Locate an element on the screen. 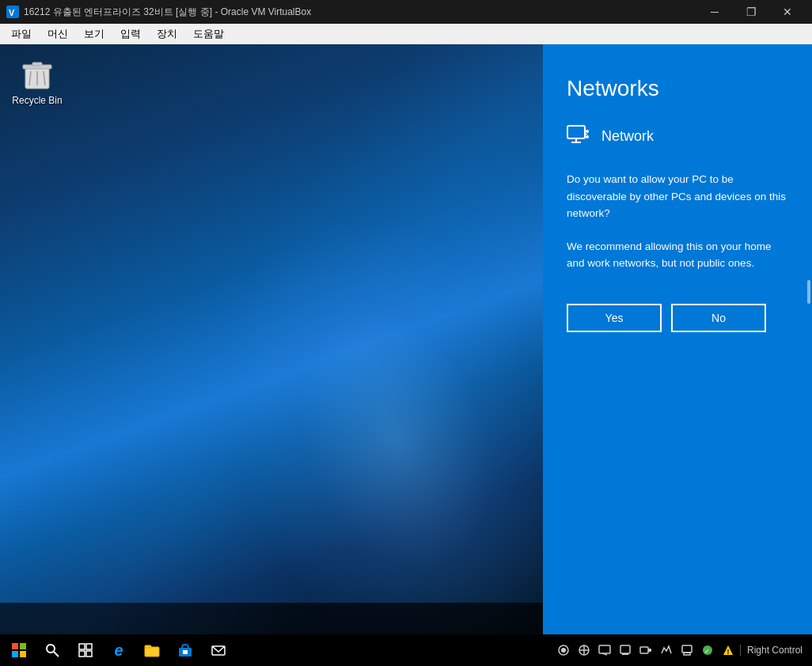 Image resolution: width=812 pixels, height=666 pixels. recycle-bin-icon is located at coordinates (37, 74).